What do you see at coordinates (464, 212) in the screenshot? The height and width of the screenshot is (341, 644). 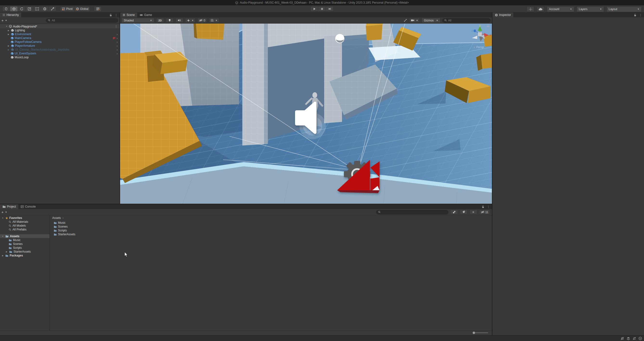 I see `search-by-label-button` at bounding box center [464, 212].